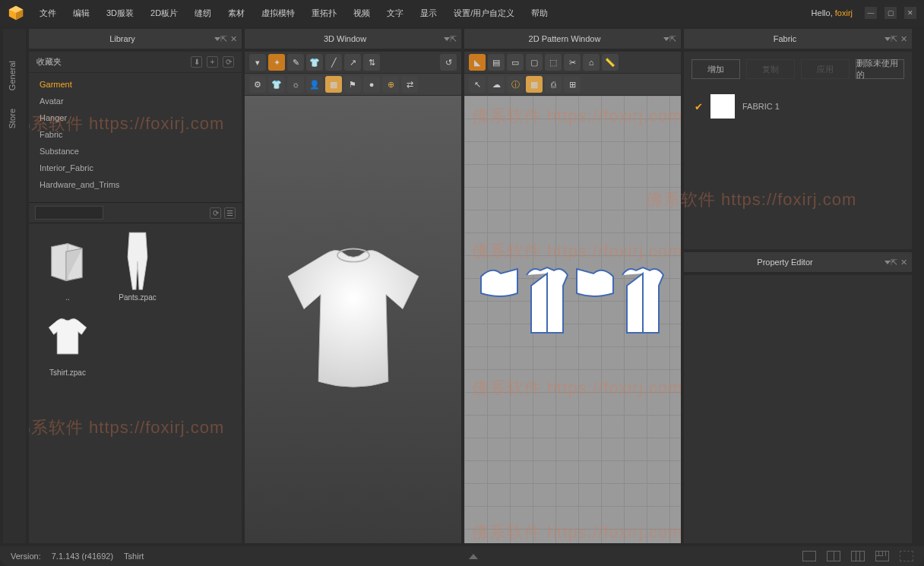 The image size is (924, 566). I want to click on add-icon: +, so click(213, 62).